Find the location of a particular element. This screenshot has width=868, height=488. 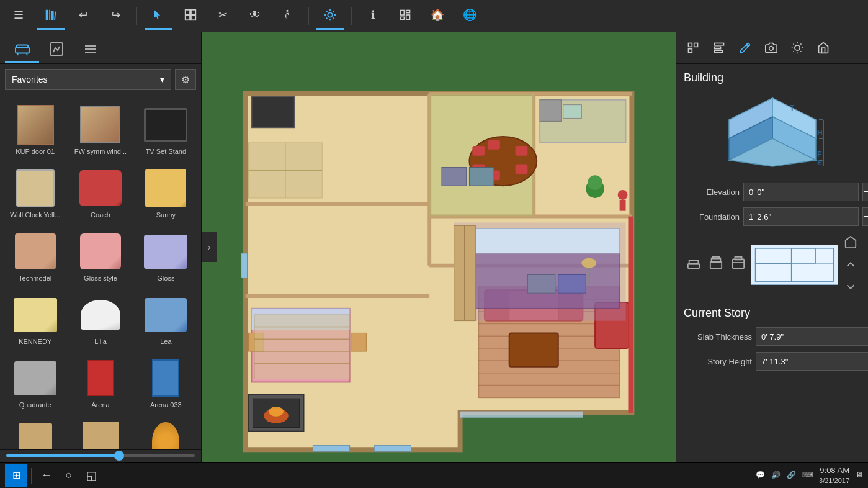

up-button is located at coordinates (851, 264).